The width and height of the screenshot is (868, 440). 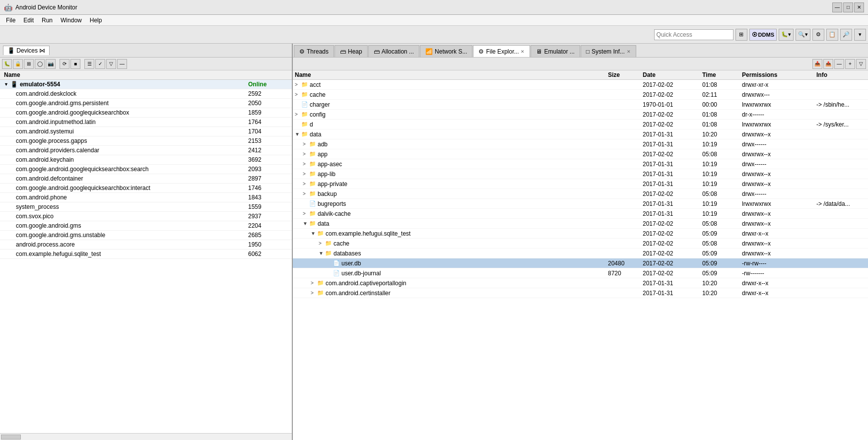 What do you see at coordinates (848, 7) in the screenshot?
I see `maximize-button: □` at bounding box center [848, 7].